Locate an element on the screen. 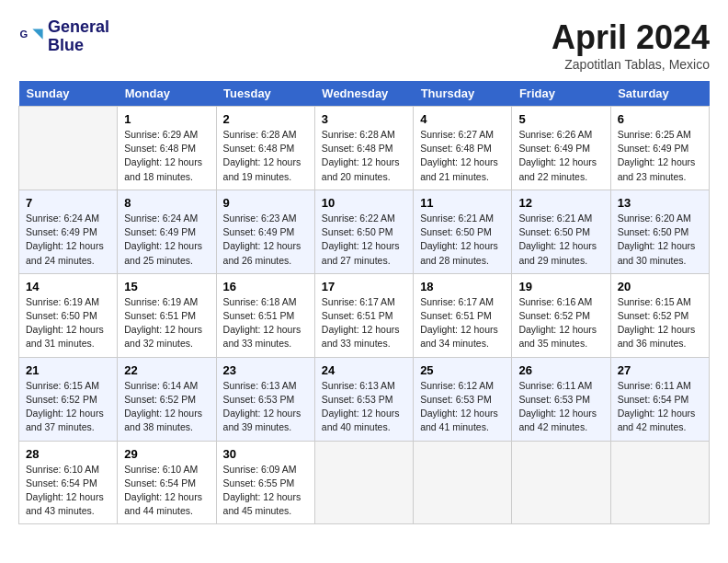 Image resolution: width=728 pixels, height=563 pixels. day-info: Sunrise: 6:14 AM Sunset: 6:52 PM Dayligh… is located at coordinates (166, 407).